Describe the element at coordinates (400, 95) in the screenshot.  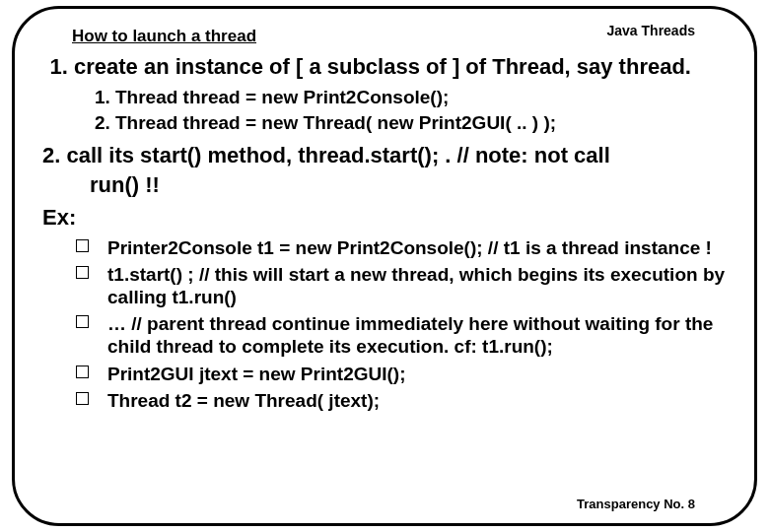
I see `step-1: create an instance of [ a subclass of ] …` at that location.